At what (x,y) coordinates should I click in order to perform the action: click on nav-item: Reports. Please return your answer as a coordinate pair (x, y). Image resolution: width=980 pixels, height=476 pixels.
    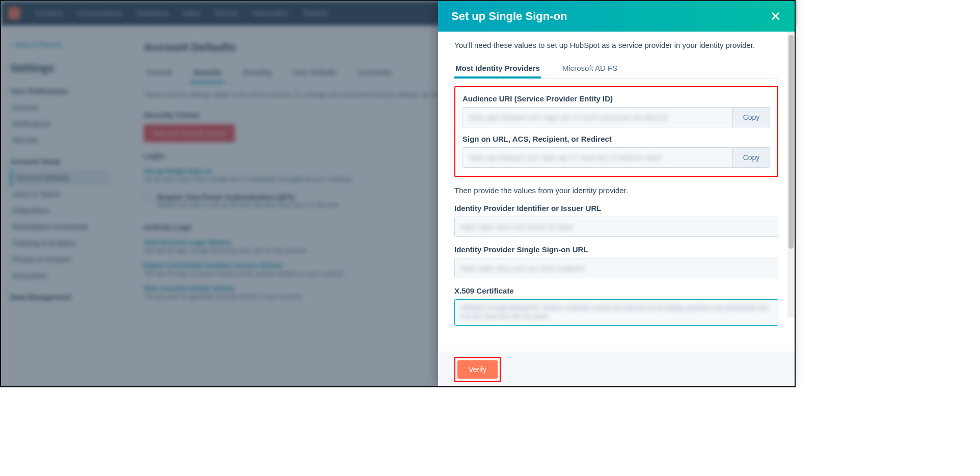
    Looking at the image, I should click on (316, 13).